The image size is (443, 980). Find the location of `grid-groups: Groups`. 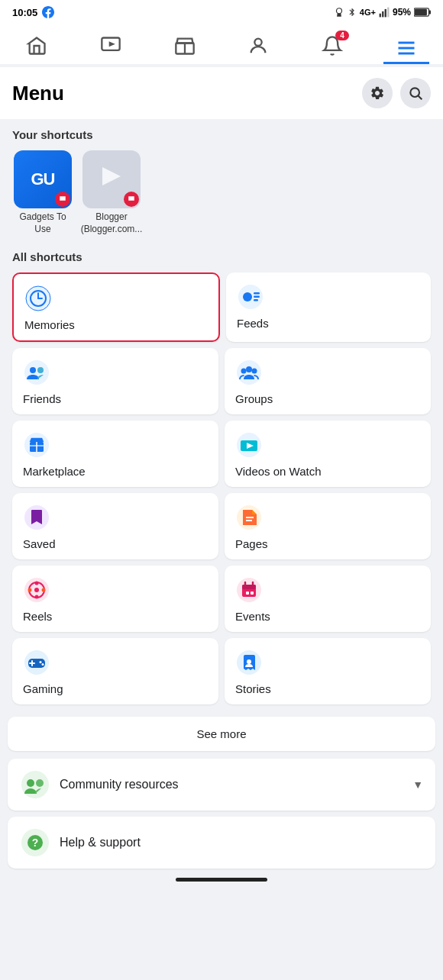

grid-groups: Groups is located at coordinates (328, 382).